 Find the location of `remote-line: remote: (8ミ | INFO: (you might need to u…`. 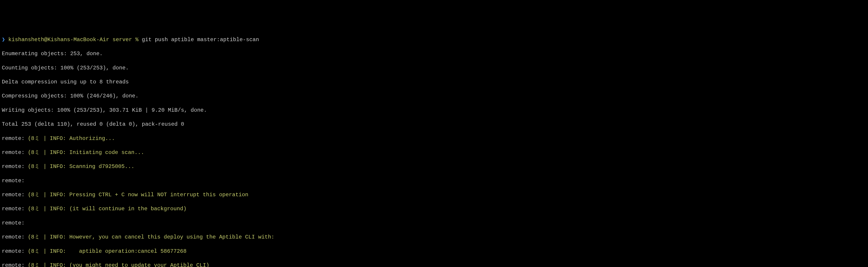

remote-line: remote: (8ミ | INFO: (you might need to u… is located at coordinates (434, 264).